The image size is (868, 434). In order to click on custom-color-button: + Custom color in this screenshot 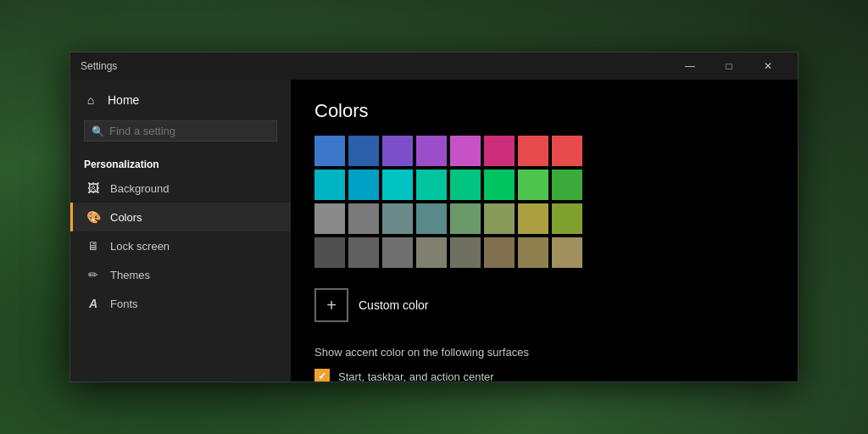, I will do `click(544, 305)`.